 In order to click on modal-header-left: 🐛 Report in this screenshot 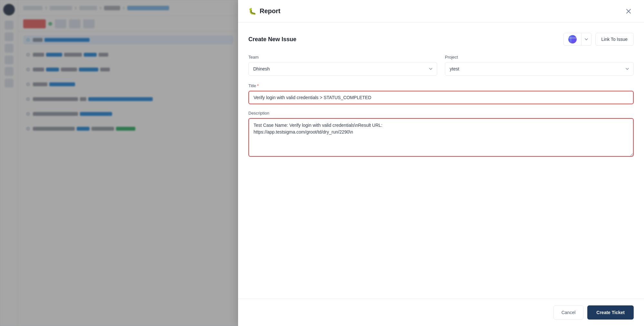, I will do `click(264, 11)`.